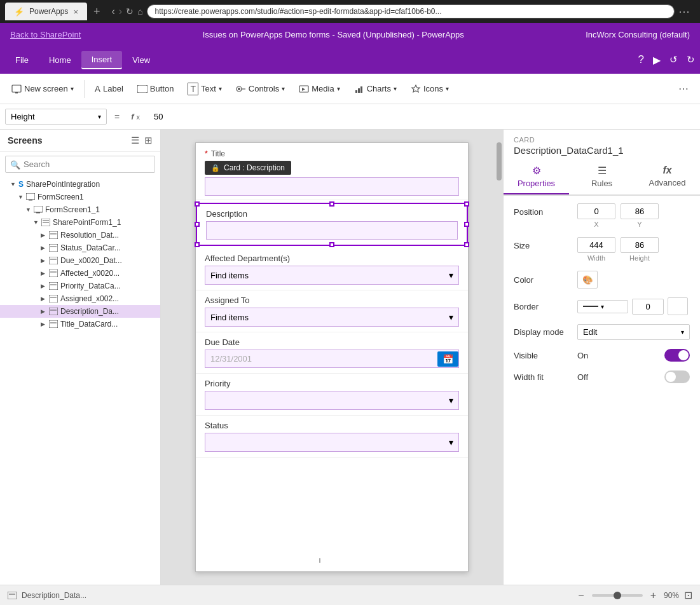 This screenshot has height=605, width=700. What do you see at coordinates (121, 11) in the screenshot?
I see `forward-btn: ›` at bounding box center [121, 11].